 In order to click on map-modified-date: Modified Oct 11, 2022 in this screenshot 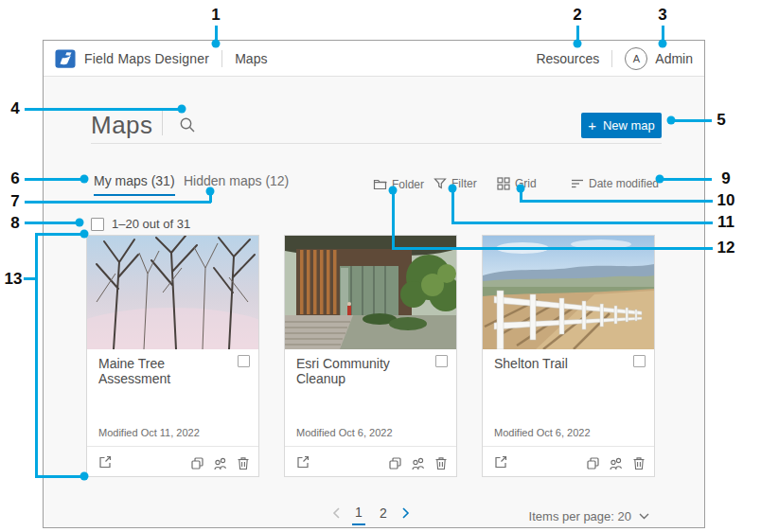, I will do `click(150, 433)`.